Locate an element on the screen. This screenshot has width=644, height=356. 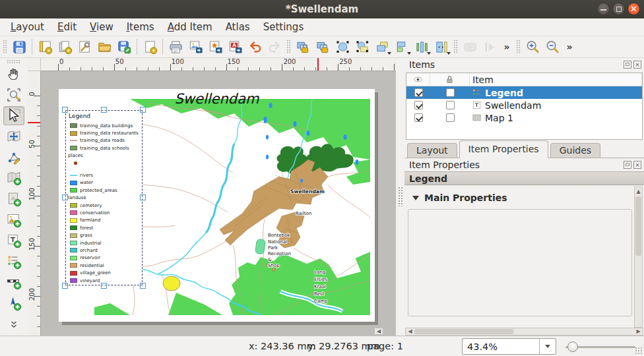
menu-edit: Edit is located at coordinates (67, 27).